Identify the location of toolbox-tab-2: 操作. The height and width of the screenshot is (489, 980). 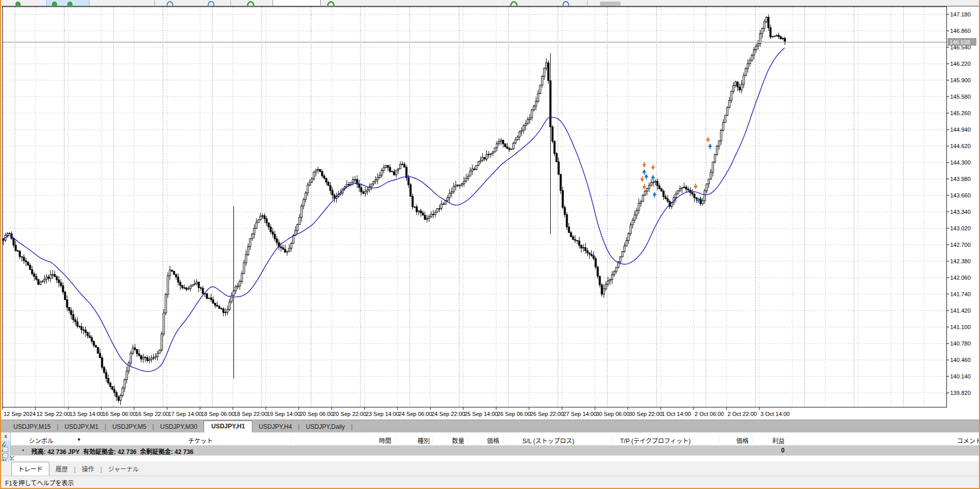
(88, 469).